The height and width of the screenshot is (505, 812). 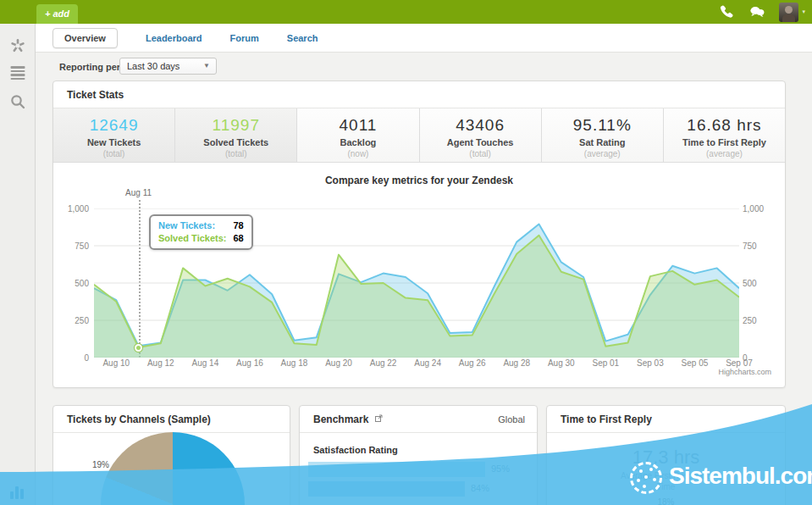 I want to click on x-axis-label: Aug 18, so click(x=294, y=363).